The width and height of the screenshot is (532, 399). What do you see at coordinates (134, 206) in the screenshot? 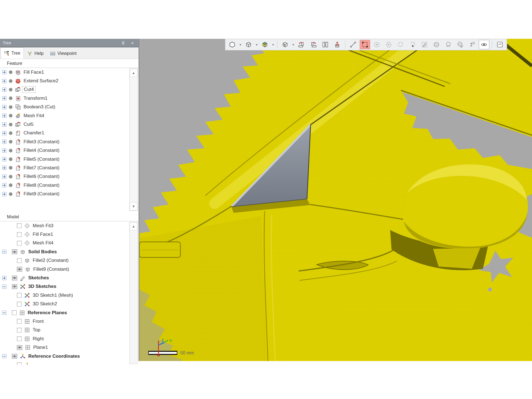
I see `scroll-down-icon: ▼` at bounding box center [134, 206].